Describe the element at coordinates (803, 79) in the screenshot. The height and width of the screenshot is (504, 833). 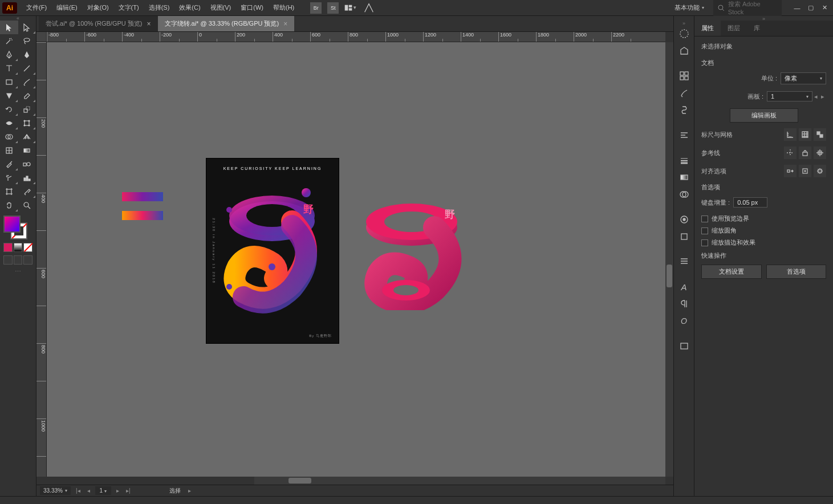
I see `units-select: 像素▾` at that location.